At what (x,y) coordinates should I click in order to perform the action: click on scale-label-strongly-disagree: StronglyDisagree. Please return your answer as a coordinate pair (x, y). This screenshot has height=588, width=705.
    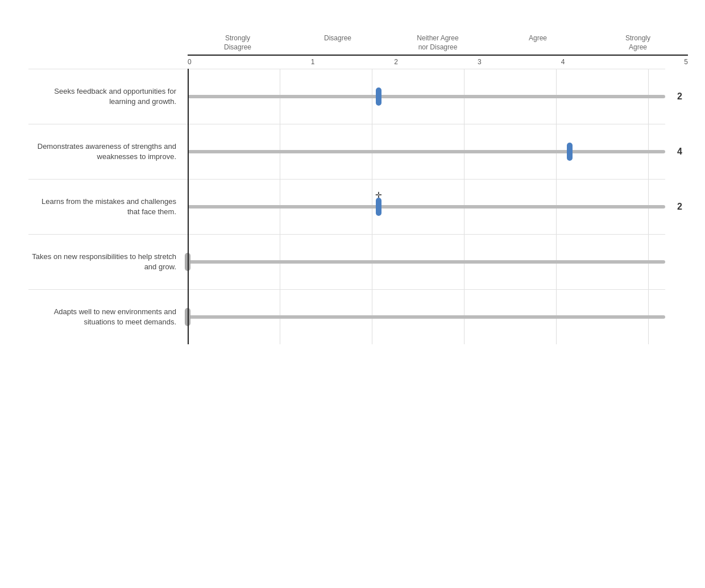
    Looking at the image, I should click on (238, 43).